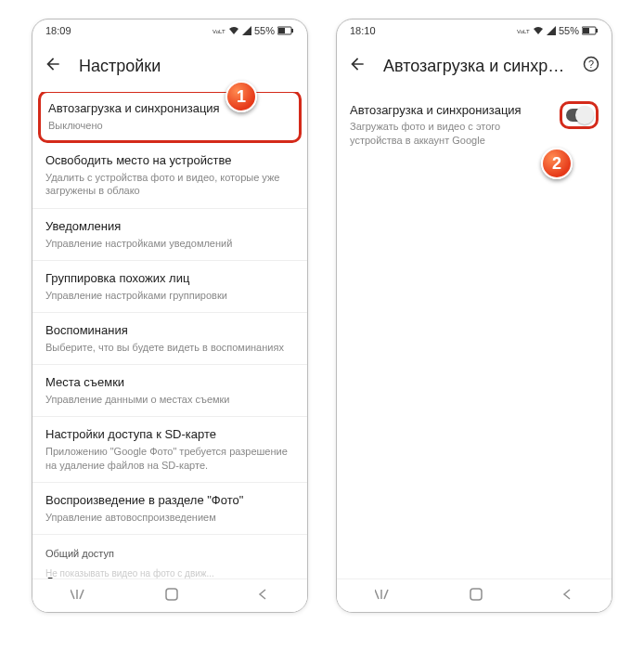 The image size is (644, 650). What do you see at coordinates (591, 66) in the screenshot?
I see `help-button: ?` at bounding box center [591, 66].